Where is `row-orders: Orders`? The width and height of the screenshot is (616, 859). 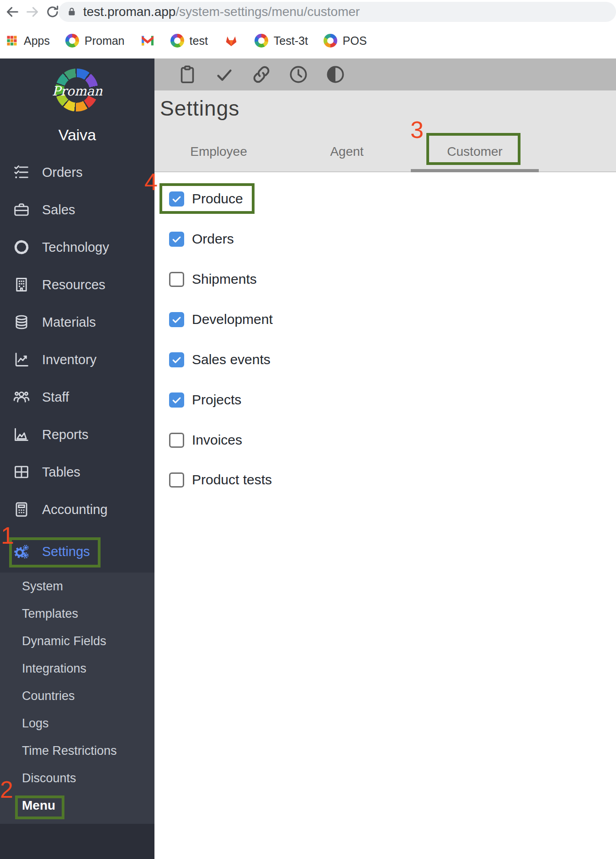
row-orders: Orders is located at coordinates (202, 239).